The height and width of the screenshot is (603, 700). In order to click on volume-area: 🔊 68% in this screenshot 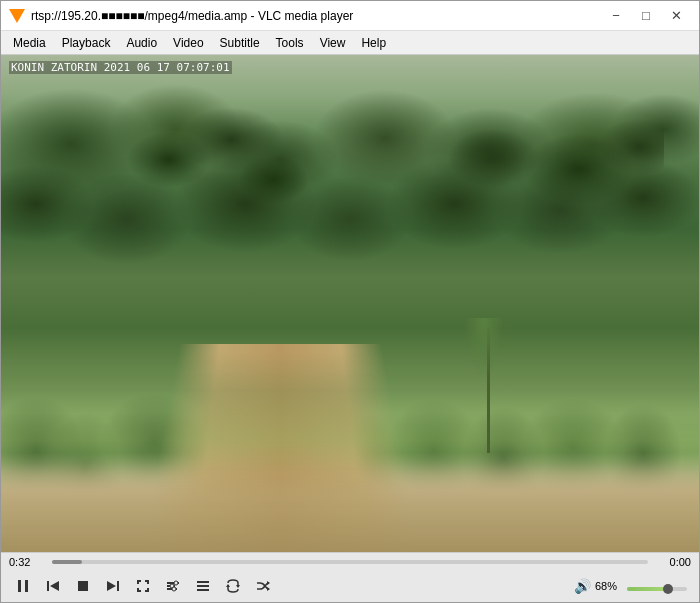, I will do `click(630, 586)`.